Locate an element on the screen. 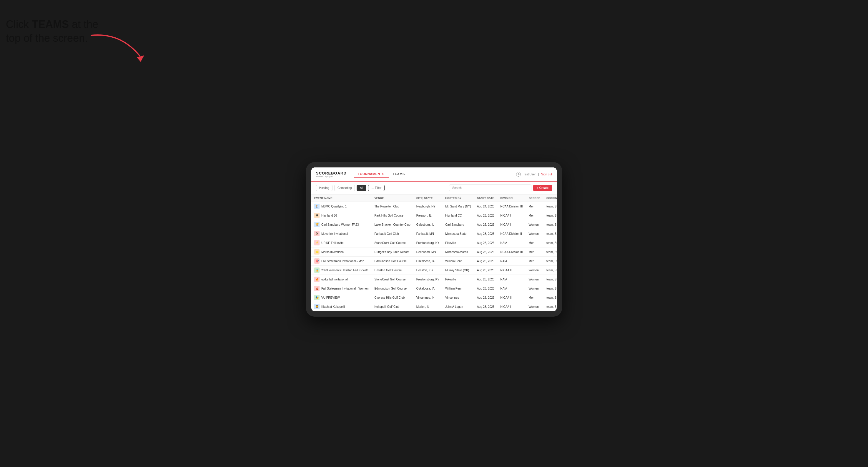  event-icon: 🏆 is located at coordinates (317, 224).